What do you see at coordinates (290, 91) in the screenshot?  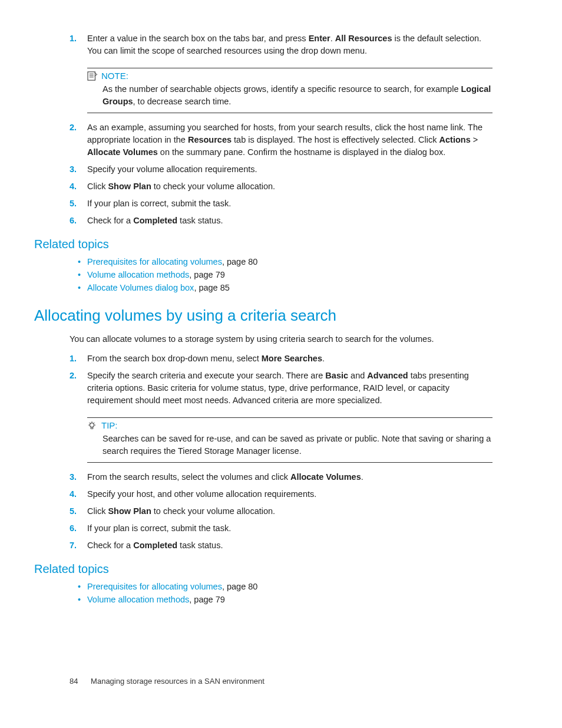 I see `note-callout: NOTE: As the number of searchable object…` at bounding box center [290, 91].